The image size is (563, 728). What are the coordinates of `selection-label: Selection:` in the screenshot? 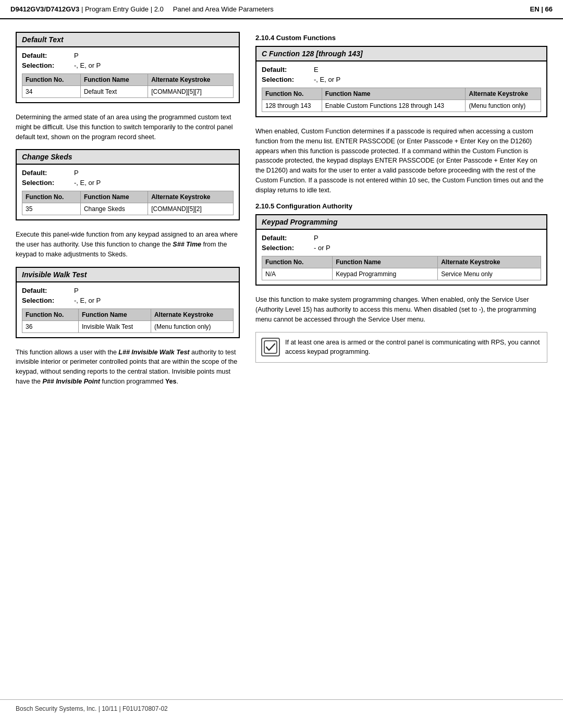 It's located at (45, 66).